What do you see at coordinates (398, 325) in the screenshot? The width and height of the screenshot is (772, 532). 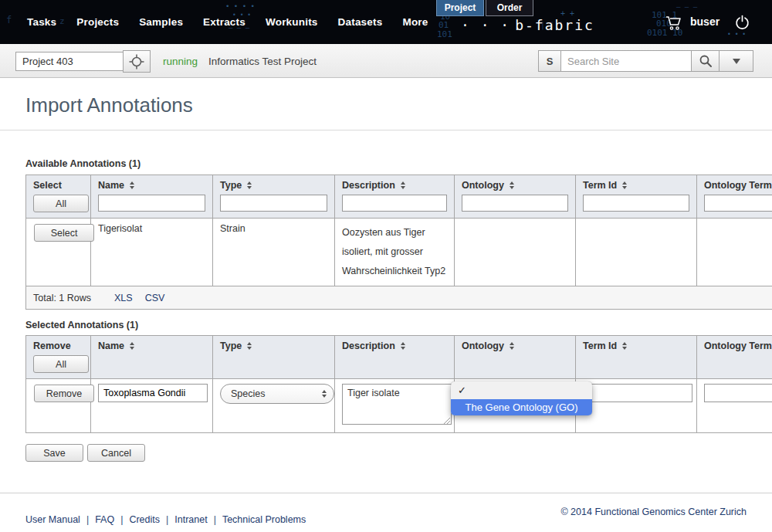 I see `selected-annotations-heading: Selected Annotations (1)` at bounding box center [398, 325].